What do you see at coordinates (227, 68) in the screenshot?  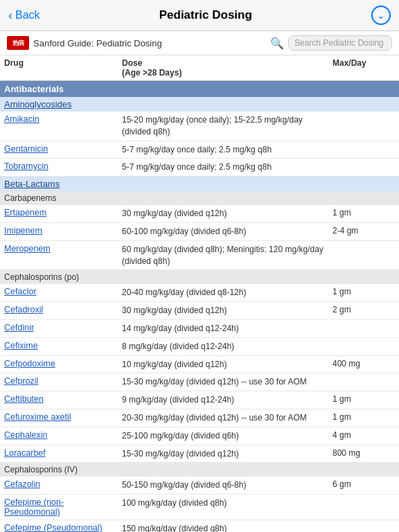 I see `col-dose: Dose (Age >28 Days)` at bounding box center [227, 68].